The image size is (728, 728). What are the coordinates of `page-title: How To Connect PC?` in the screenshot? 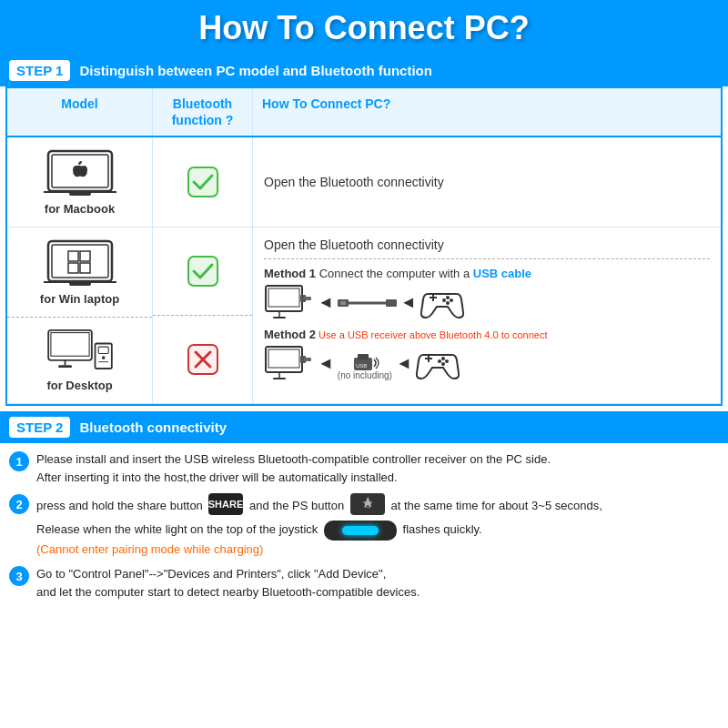 It's located at (364, 28).